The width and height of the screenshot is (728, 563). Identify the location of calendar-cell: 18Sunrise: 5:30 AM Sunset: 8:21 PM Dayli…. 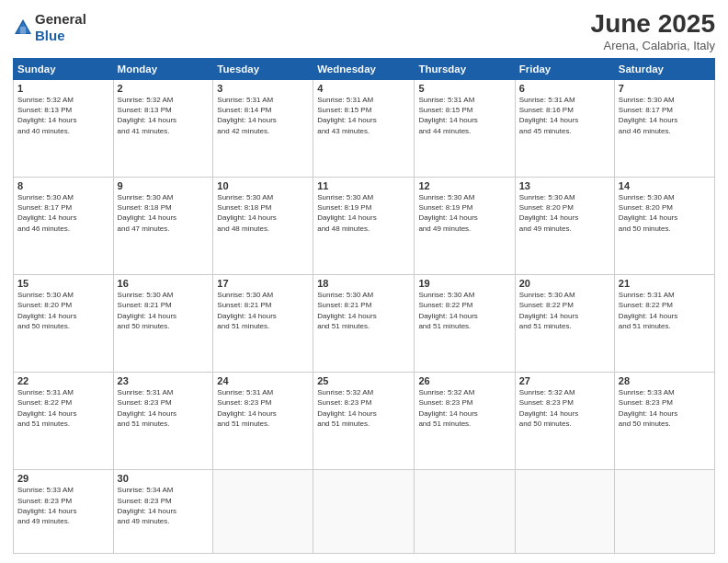
(364, 324).